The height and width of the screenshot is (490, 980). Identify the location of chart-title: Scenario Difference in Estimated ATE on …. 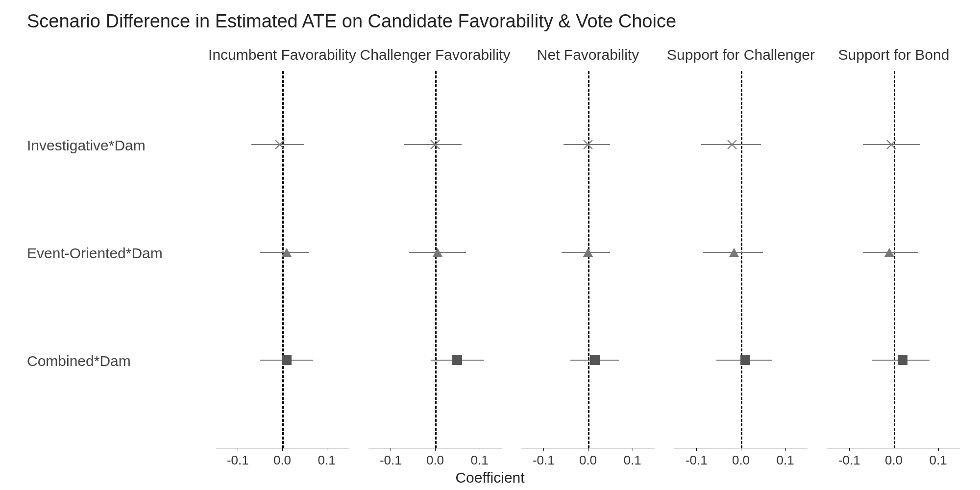
(352, 22).